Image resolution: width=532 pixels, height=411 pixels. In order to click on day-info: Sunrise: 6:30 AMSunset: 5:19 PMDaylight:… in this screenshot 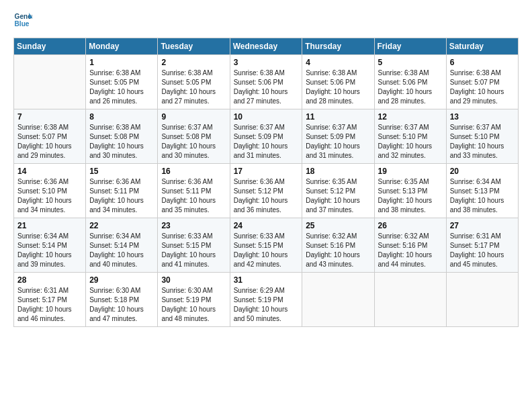, I will do `click(193, 305)`.